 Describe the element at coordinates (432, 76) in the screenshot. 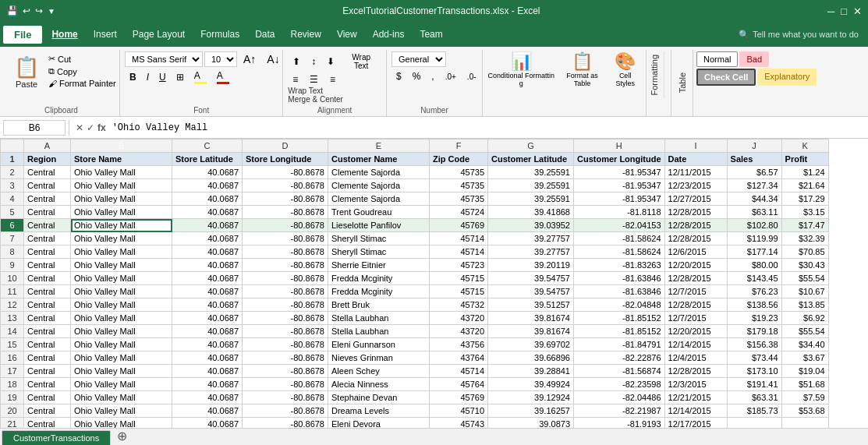

I see `comma-btn: ,` at that location.